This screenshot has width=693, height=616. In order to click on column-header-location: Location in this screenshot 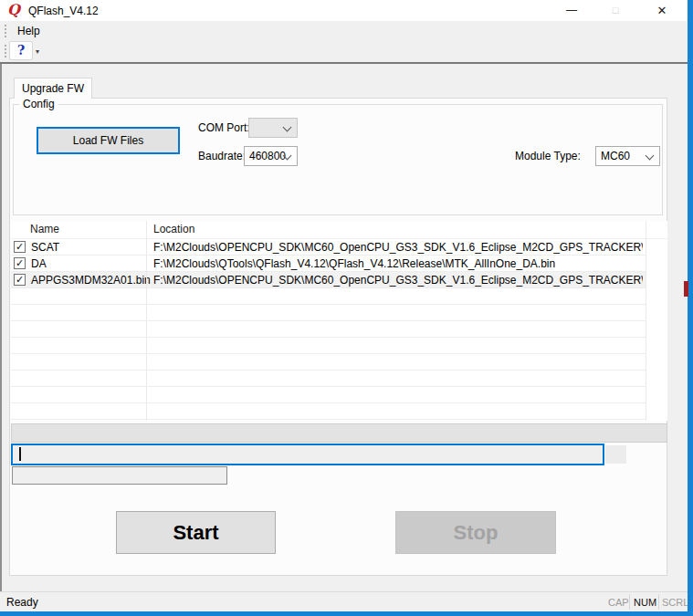, I will do `click(173, 229)`.